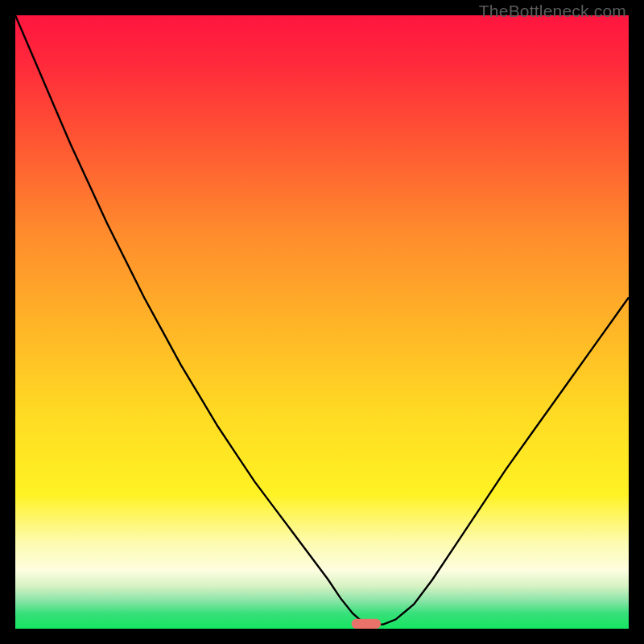 This screenshot has height=644, width=644. What do you see at coordinates (367, 624) in the screenshot?
I see `optimum-pill` at bounding box center [367, 624].